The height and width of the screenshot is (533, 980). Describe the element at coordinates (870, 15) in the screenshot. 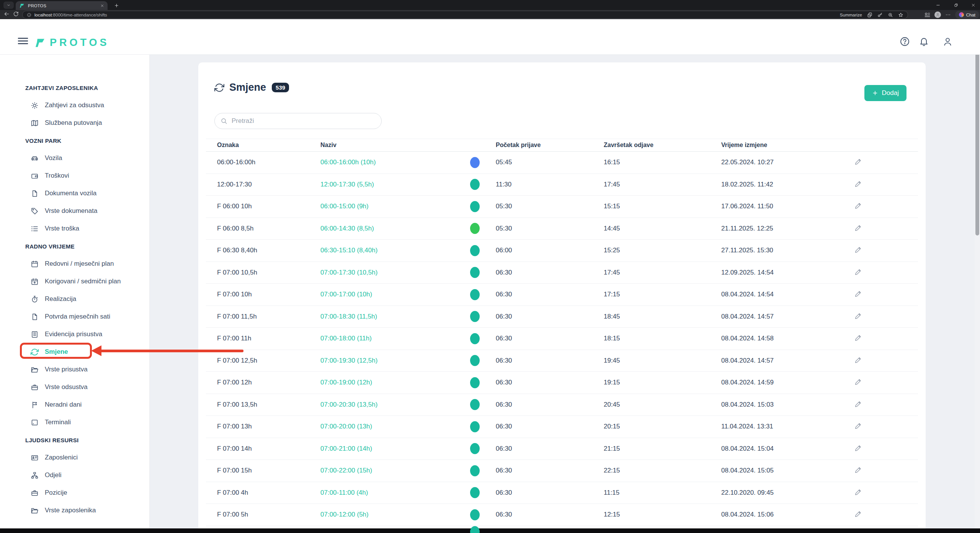

I see `copilot-icon` at that location.